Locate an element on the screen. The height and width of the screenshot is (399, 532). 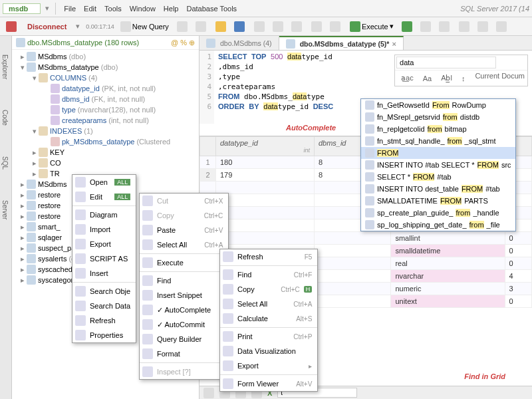
code-tab: Code is located at coordinates (5, 118).